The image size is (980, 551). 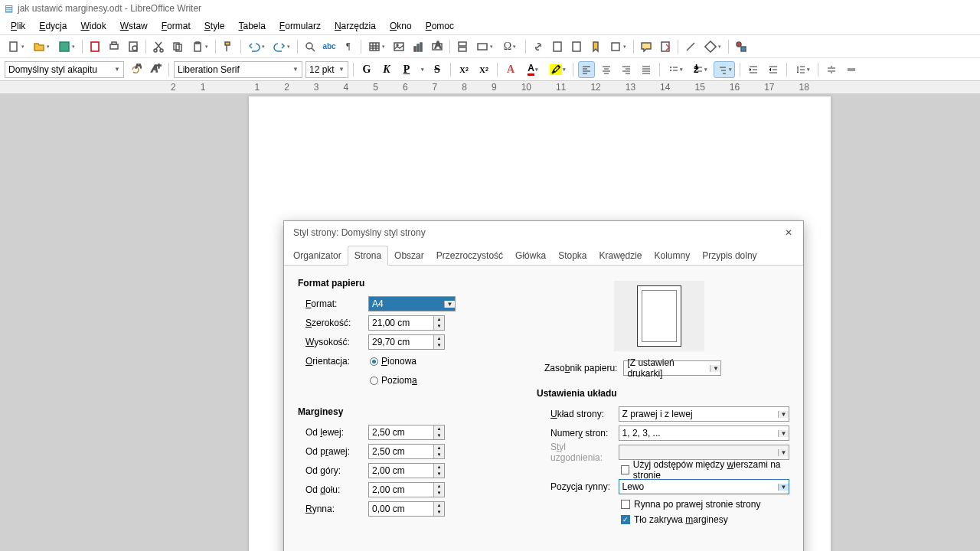 I want to click on tab-transparency: Przezroczystość, so click(x=470, y=256).